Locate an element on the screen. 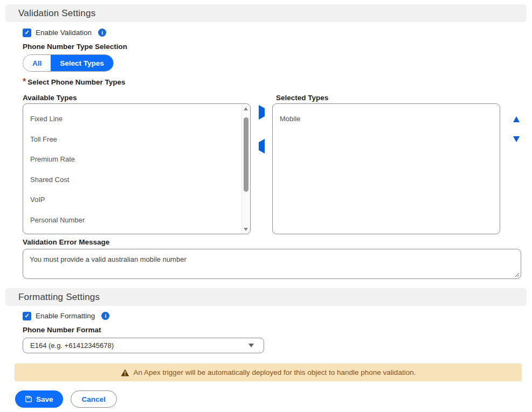 This screenshot has width=532, height=412. required-marker: * is located at coordinates (24, 82).